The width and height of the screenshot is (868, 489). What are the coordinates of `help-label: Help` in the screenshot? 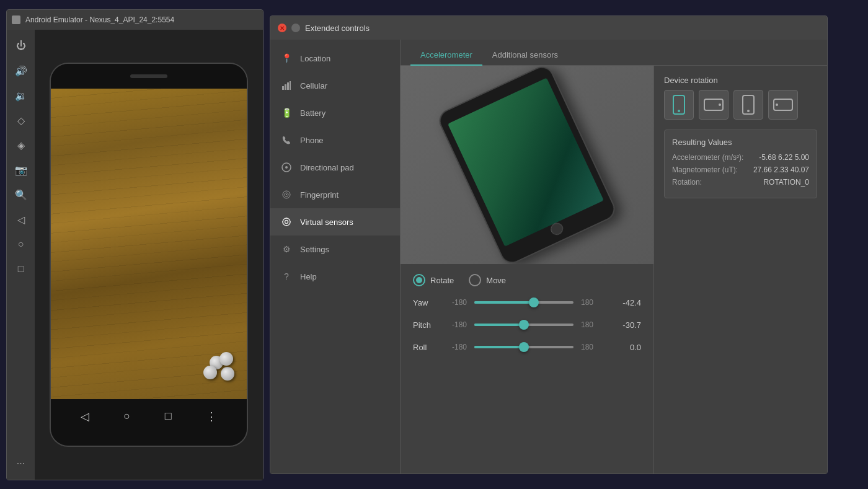 It's located at (309, 276).